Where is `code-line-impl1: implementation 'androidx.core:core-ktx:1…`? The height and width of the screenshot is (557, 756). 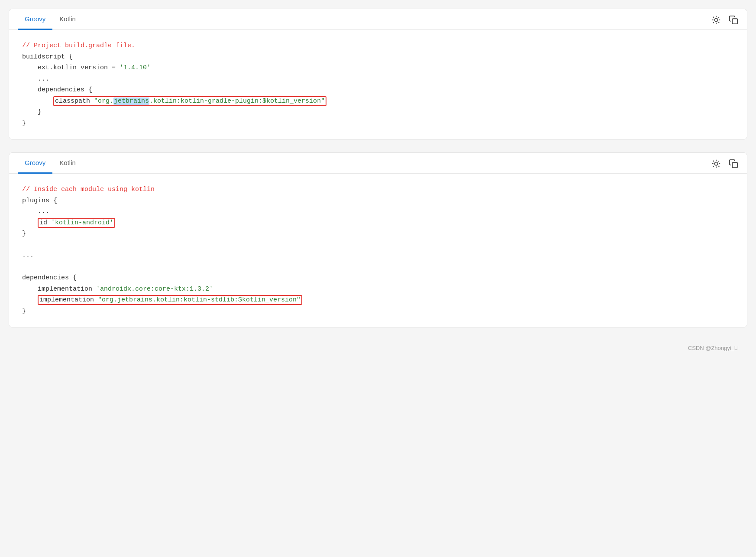 code-line-impl1: implementation 'androidx.core:core-ktx:1… is located at coordinates (378, 289).